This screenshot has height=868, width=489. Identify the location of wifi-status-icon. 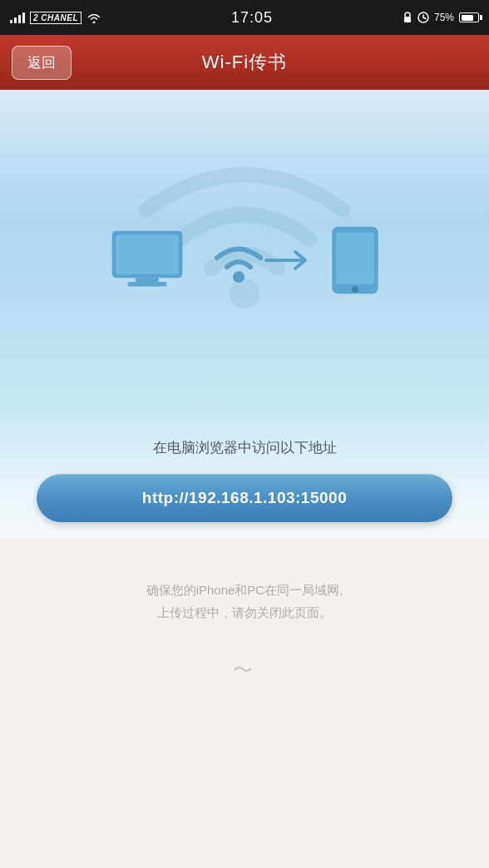
(94, 17).